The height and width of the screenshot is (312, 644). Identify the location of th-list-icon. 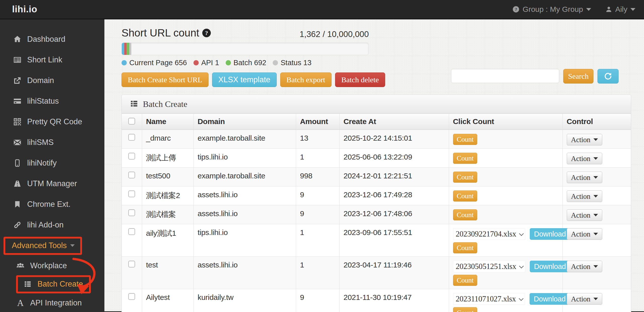
(134, 104).